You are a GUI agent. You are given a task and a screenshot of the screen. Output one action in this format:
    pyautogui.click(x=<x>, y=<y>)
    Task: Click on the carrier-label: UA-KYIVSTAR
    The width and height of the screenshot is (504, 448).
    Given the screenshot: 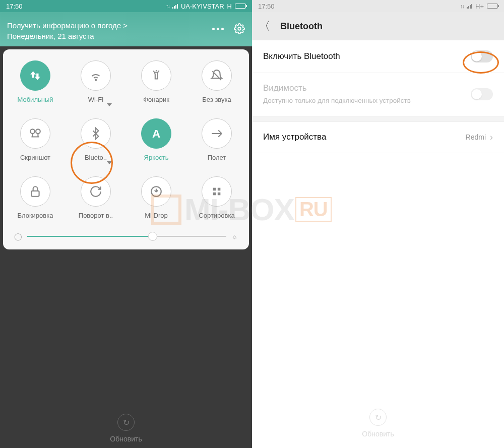 What is the action you would take?
    pyautogui.click(x=203, y=6)
    